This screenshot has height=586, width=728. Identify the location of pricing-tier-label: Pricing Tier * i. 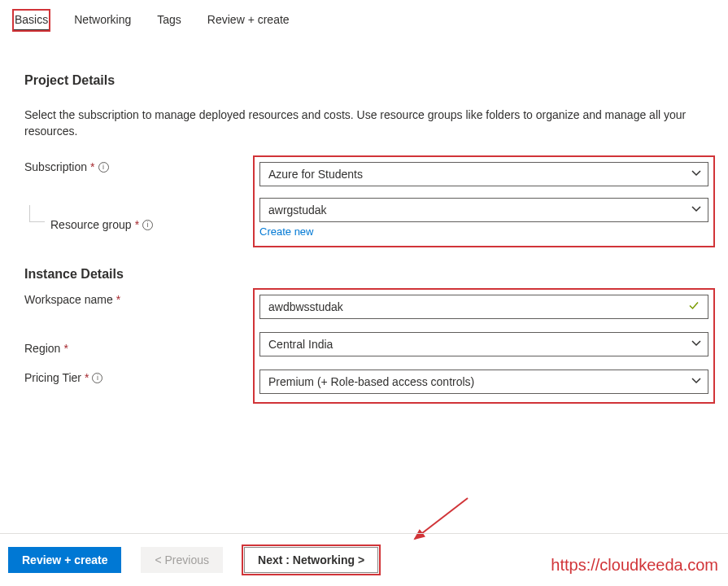
(140, 375).